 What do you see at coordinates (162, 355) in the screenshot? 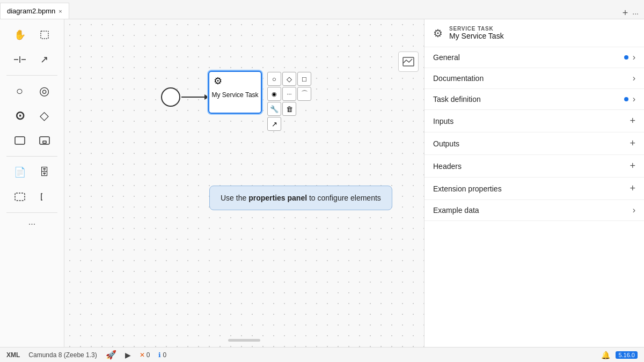
I see `warning-badge: ℹ 0` at bounding box center [162, 355].